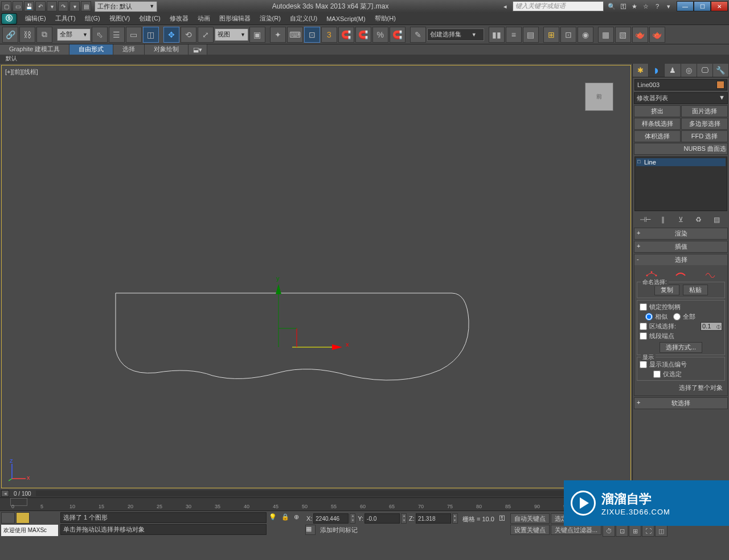  What do you see at coordinates (312, 35) in the screenshot?
I see `snap-toggle-icon: ⊡` at bounding box center [312, 35].